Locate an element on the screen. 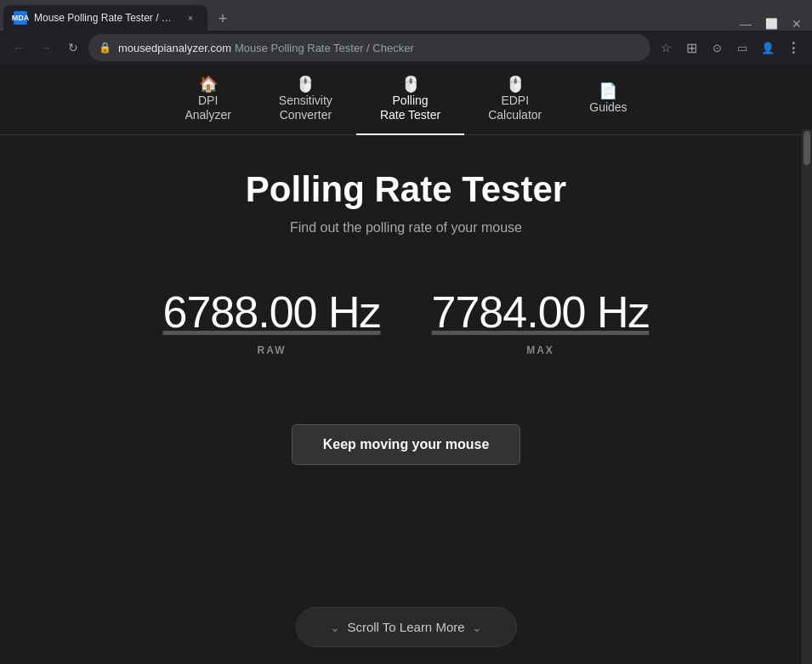 Image resolution: width=812 pixels, height=664 pixels. sensitivity-converter-label: SensitivityConverter is located at coordinates (306, 108).